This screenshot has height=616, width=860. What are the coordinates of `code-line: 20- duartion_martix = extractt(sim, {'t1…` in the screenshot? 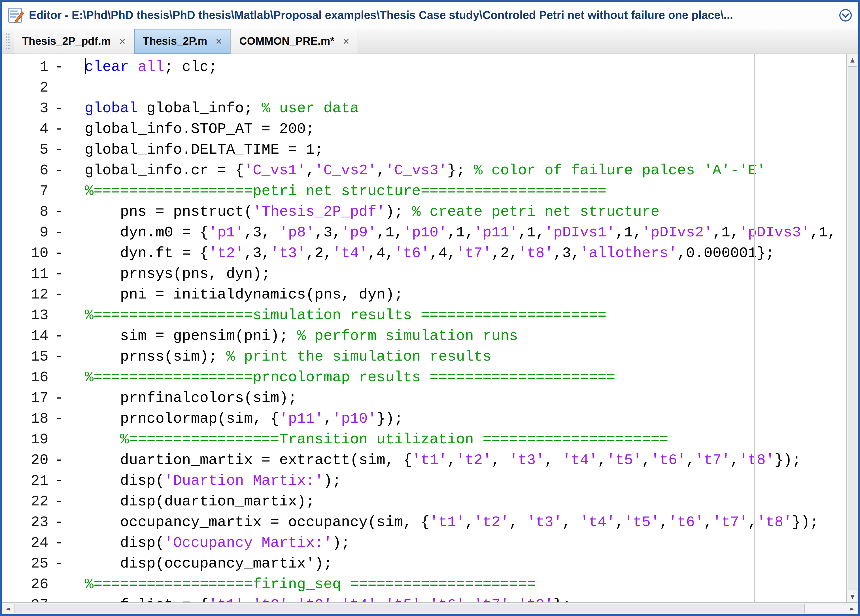 It's located at (424, 460).